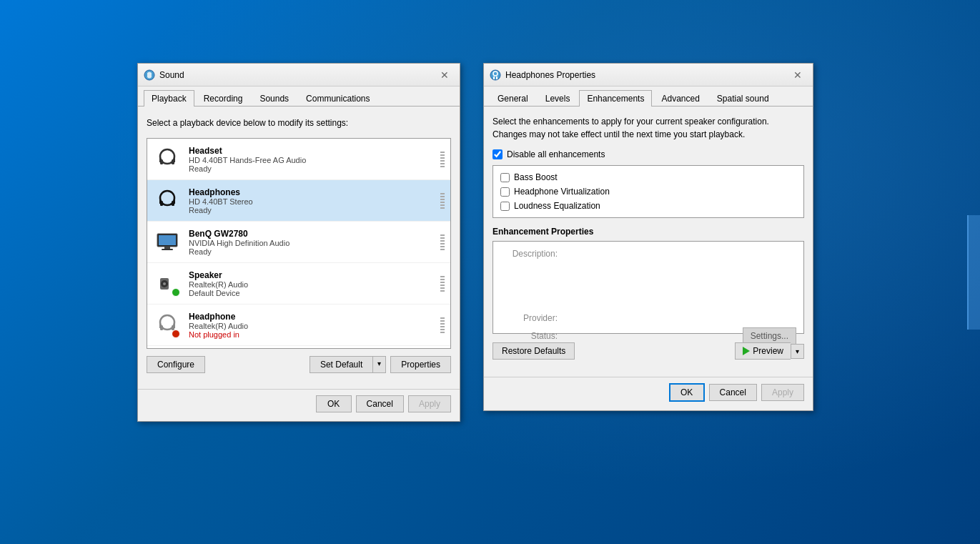  I want to click on disable-all-checkbox, so click(498, 154).